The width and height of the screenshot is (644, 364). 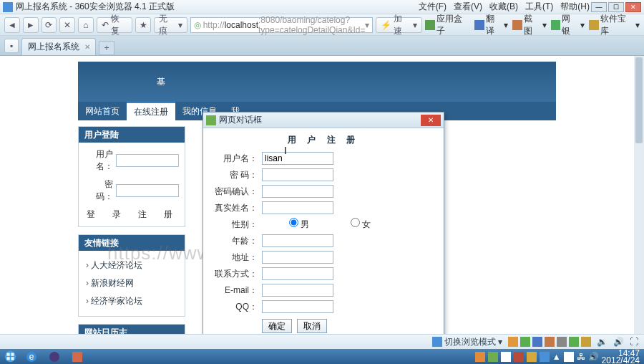 I want to click on nav-register: 在线注册, so click(x=151, y=111).